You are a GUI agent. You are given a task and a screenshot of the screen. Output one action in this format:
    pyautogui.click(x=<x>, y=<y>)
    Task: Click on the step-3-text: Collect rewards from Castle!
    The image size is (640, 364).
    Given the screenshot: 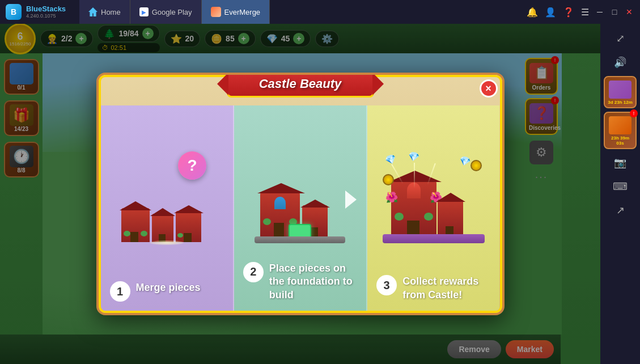 What is the action you would take?
    pyautogui.click(x=447, y=288)
    